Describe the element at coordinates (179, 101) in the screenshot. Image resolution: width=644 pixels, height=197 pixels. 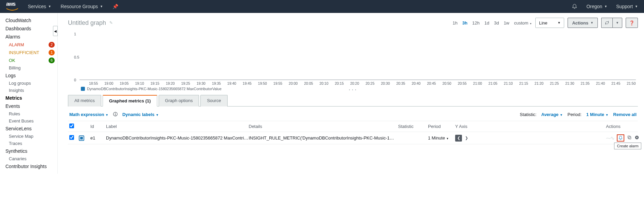
I see `tab-graph-options: Graph options` at that location.